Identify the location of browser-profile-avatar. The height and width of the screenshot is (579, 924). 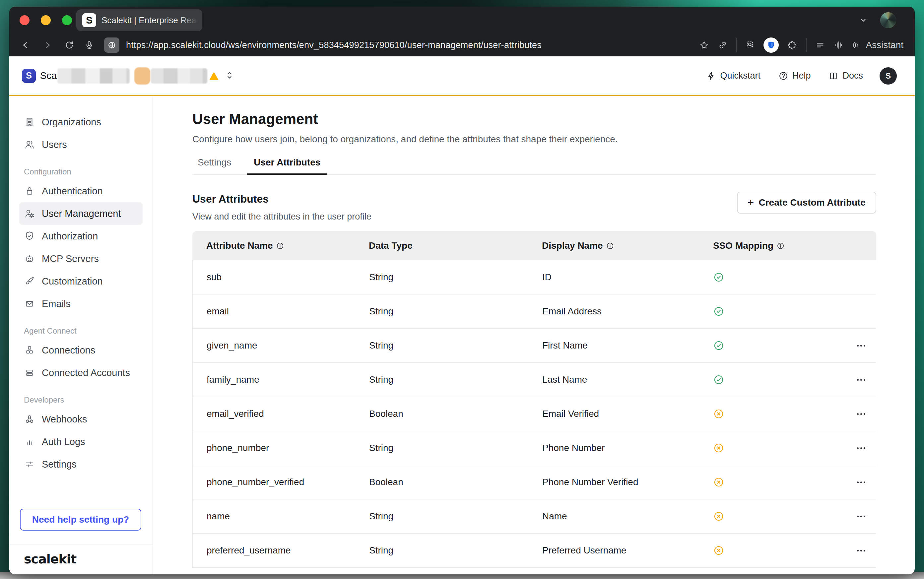
(888, 20).